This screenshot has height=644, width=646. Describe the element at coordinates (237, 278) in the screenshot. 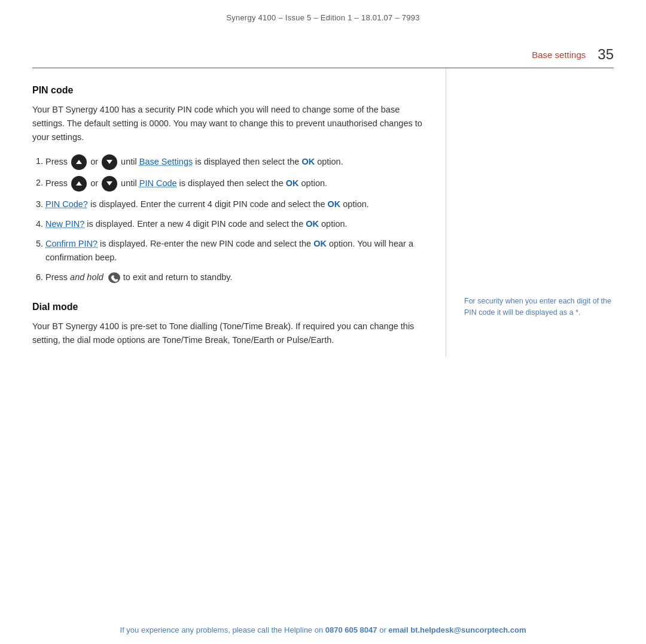

I see `pin-step-6: Press and hold to exit and return to sta…` at that location.